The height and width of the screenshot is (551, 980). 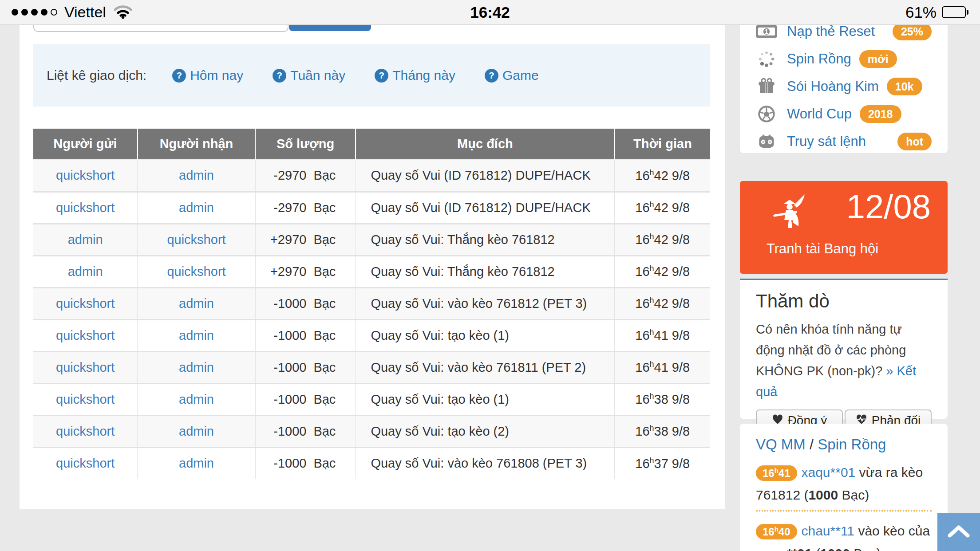 What do you see at coordinates (844, 511) in the screenshot?
I see `divider` at bounding box center [844, 511].